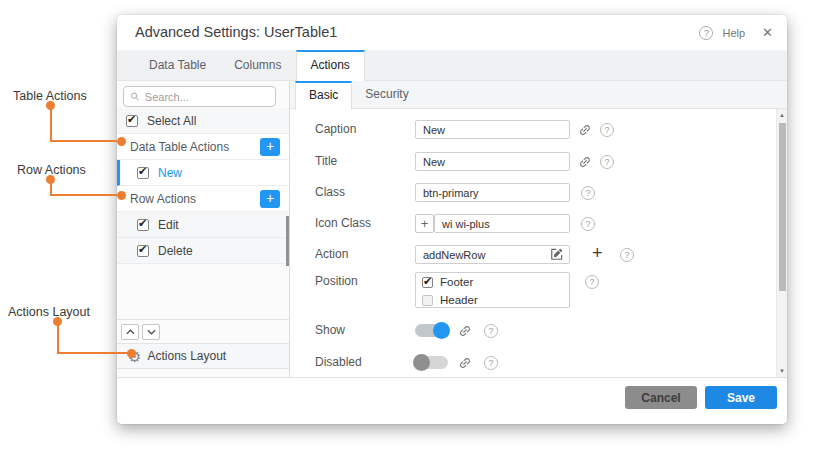 This screenshot has height=449, width=820. Describe the element at coordinates (452, 400) in the screenshot. I see `dialog-footer: Cancel Save` at that location.